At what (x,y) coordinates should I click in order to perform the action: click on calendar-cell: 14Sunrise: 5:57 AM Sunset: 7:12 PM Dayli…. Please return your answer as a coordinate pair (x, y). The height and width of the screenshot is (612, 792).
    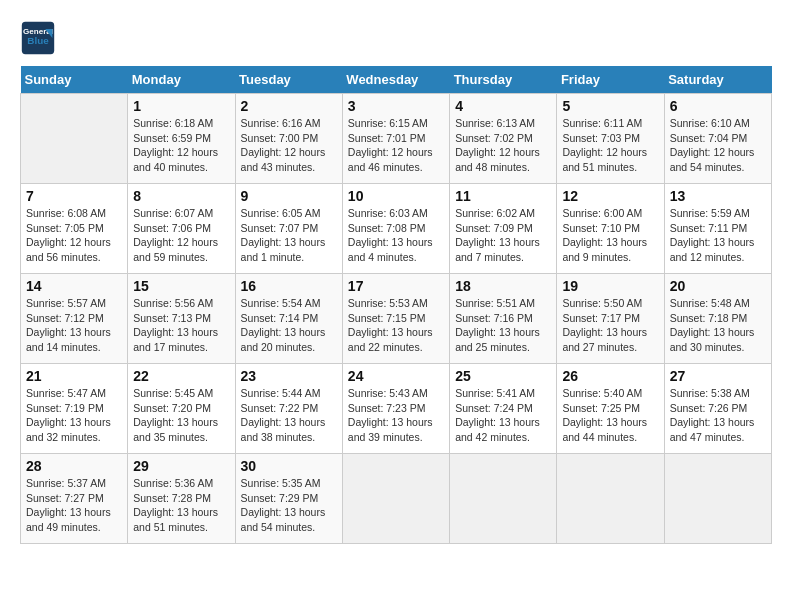
    Looking at the image, I should click on (74, 319).